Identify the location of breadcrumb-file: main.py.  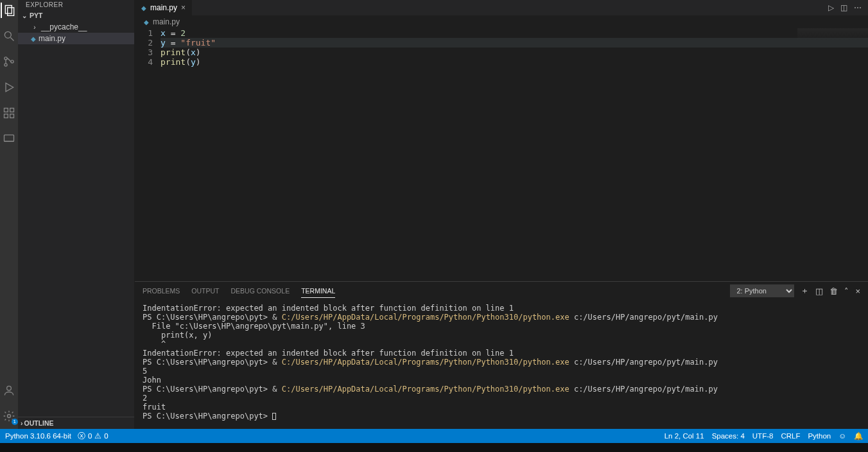
(166, 22).